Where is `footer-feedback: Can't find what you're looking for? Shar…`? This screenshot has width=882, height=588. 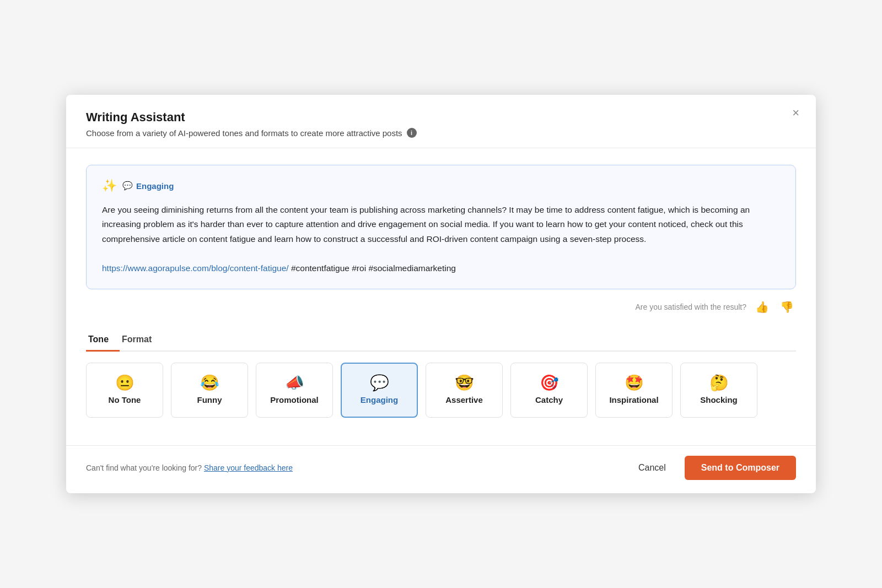 footer-feedback: Can't find what you're looking for? Shar… is located at coordinates (190, 468).